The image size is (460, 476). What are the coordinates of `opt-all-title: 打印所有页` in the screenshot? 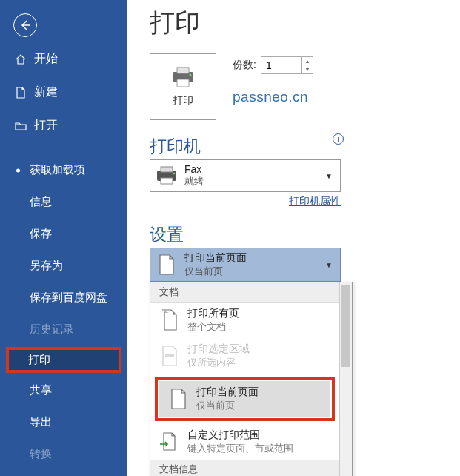 It's located at (213, 314).